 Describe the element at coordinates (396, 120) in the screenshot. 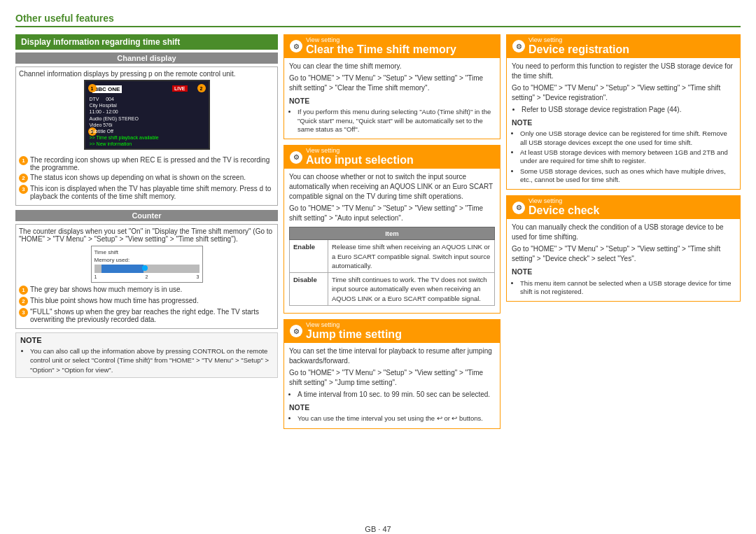

I see `clear-note-b1: If you perform this menu during selectin…` at that location.